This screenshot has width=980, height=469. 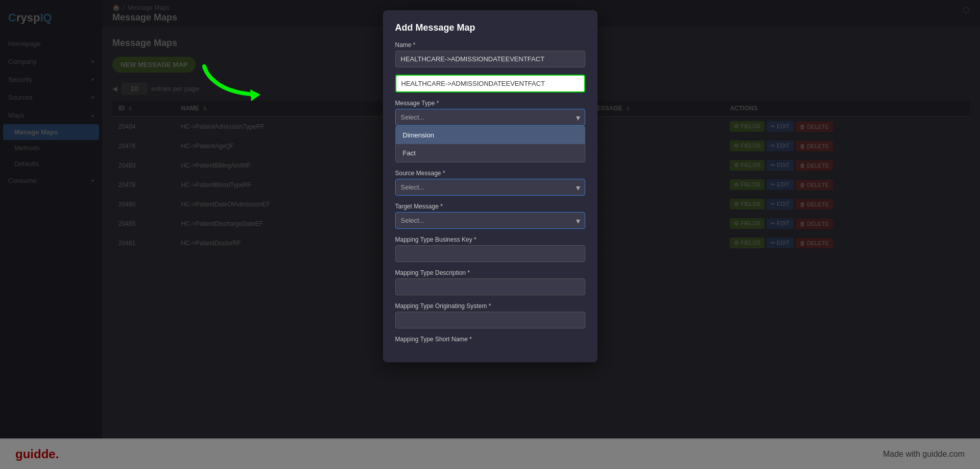 I want to click on message-type-group: Message Type * Select... ▾ Dimension Fac…, so click(x=490, y=131).